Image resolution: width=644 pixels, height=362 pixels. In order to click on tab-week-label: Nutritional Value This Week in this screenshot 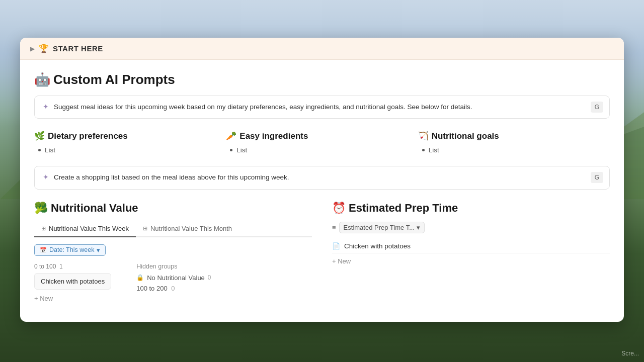, I will do `click(89, 228)`.